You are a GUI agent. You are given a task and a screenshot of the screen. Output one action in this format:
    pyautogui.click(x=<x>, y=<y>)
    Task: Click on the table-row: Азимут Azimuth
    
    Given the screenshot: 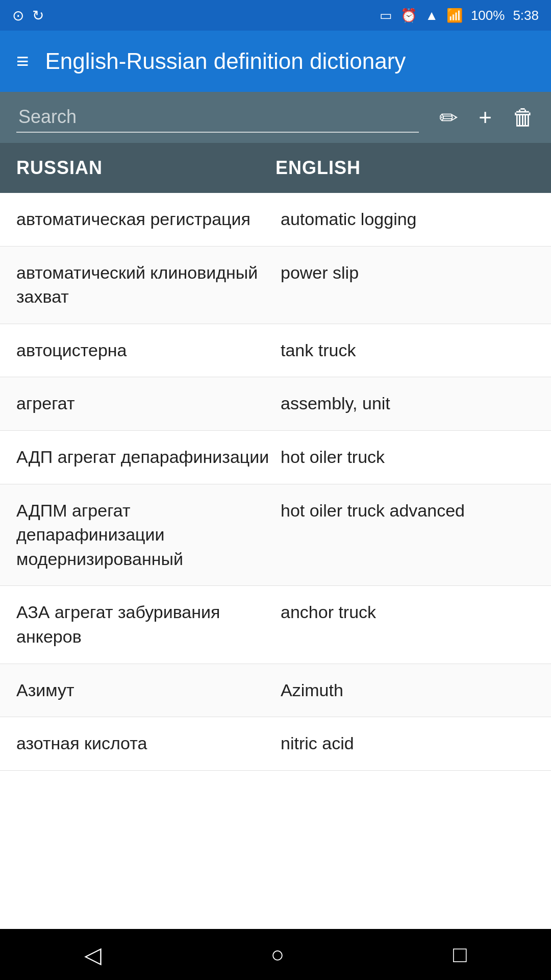 What is the action you would take?
    pyautogui.click(x=276, y=691)
    